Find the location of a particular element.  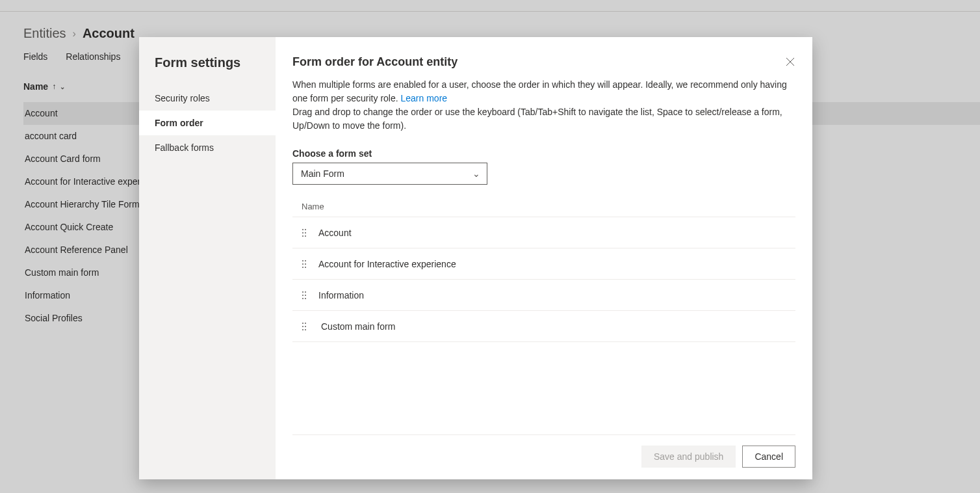

dialog-description-1: When multiple forms are enabled for a us… is located at coordinates (543, 92).